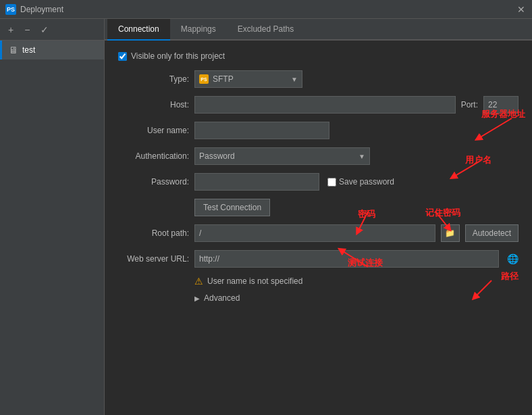 Image resolution: width=532 pixels, height=415 pixels. What do you see at coordinates (248, 79) in the screenshot?
I see `type-dropdown: PS SFTP ▼` at bounding box center [248, 79].